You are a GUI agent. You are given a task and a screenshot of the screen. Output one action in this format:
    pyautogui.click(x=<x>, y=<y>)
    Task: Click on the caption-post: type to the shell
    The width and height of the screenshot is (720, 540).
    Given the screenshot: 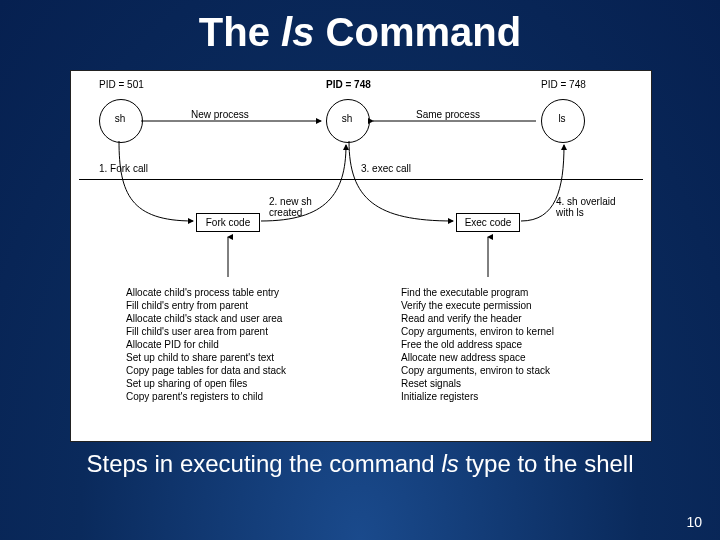 What is the action you would take?
    pyautogui.click(x=546, y=464)
    